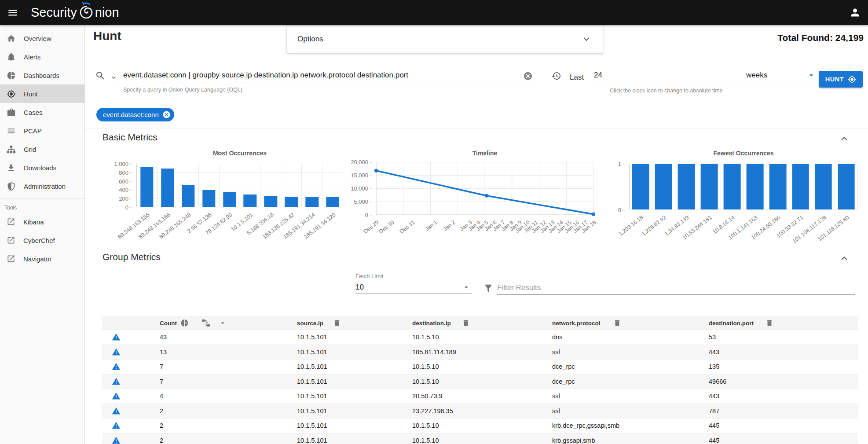 Image resolution: width=868 pixels, height=444 pixels. I want to click on table-row: 210.1.5.10110.1.5.10krb,dce_rpc,gssapi,s…, so click(480, 426).